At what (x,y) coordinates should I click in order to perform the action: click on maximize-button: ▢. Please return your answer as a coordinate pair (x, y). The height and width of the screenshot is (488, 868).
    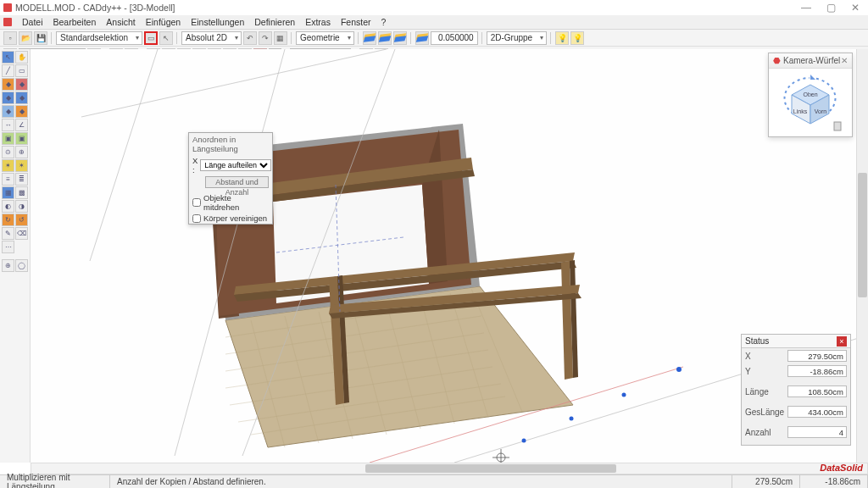
    Looking at the image, I should click on (831, 8).